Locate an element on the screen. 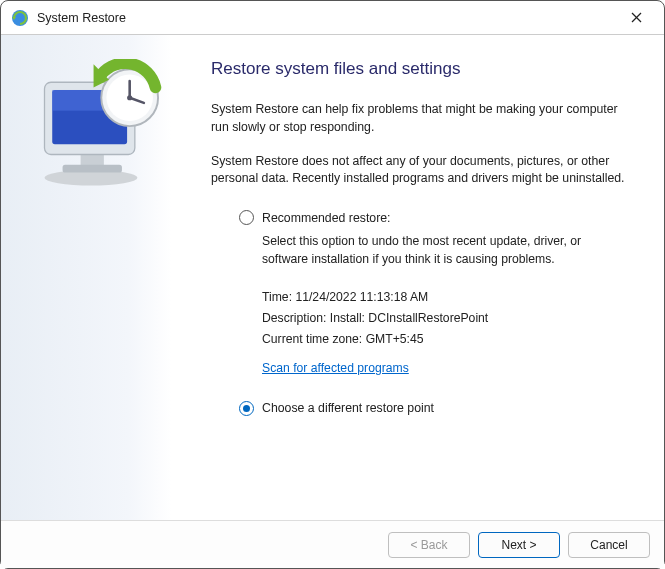  scan-affected-programs-link: Scan for affected programs is located at coordinates (336, 368).